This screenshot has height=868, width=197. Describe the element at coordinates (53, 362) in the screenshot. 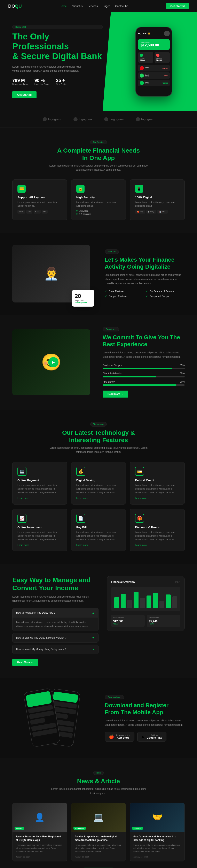

I see `play-button: ▶` at that location.